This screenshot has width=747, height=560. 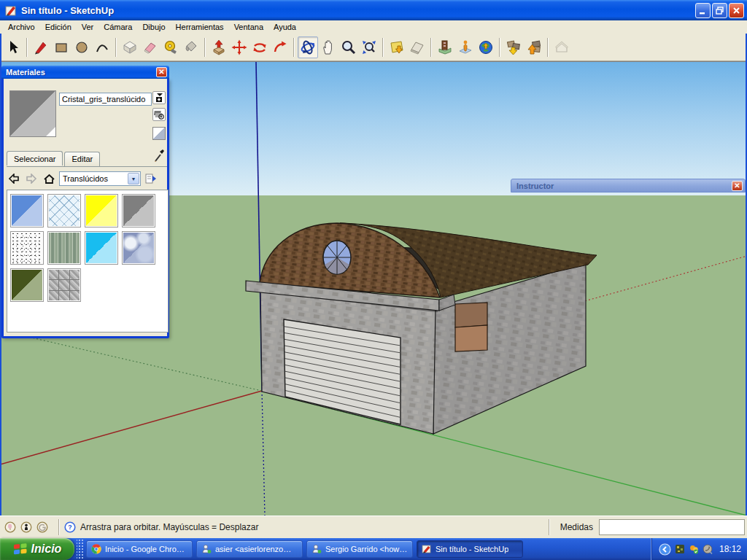 What do you see at coordinates (694, 549) in the screenshot?
I see `tray-messenger-status-icon` at bounding box center [694, 549].